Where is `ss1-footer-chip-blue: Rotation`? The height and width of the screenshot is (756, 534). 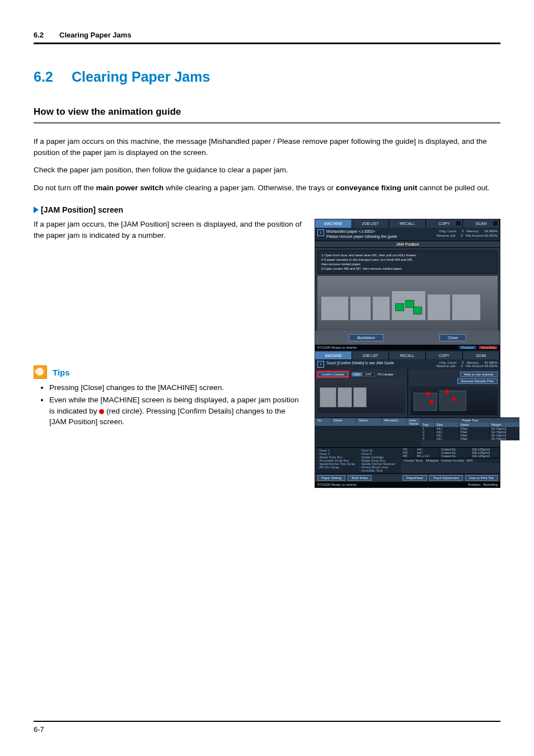
ss1-footer-chip-blue: Rotation is located at coordinates (467, 348).